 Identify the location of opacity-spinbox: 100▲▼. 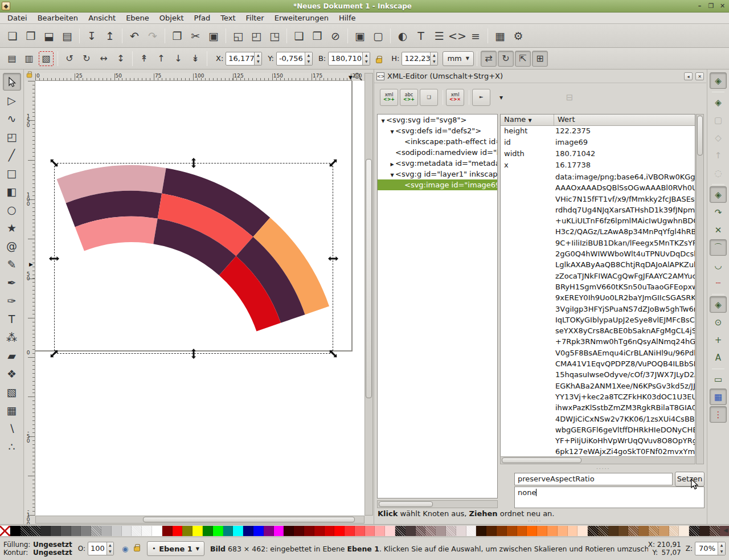
(101, 549).